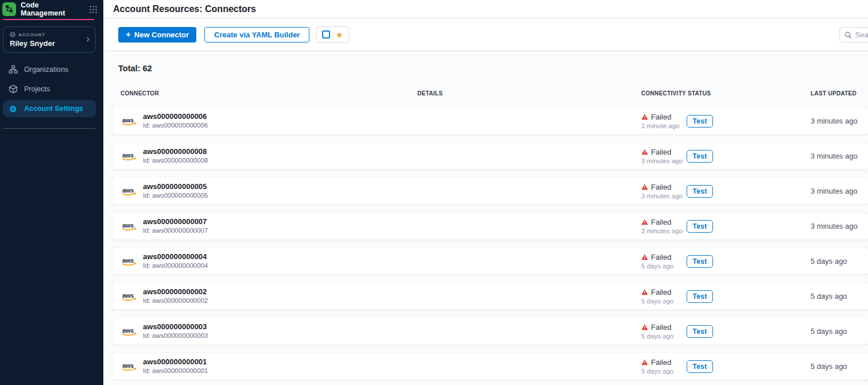 This screenshot has height=385, width=868. I want to click on connector-text: aws000000000002 Id: aws000000000002, so click(176, 297).